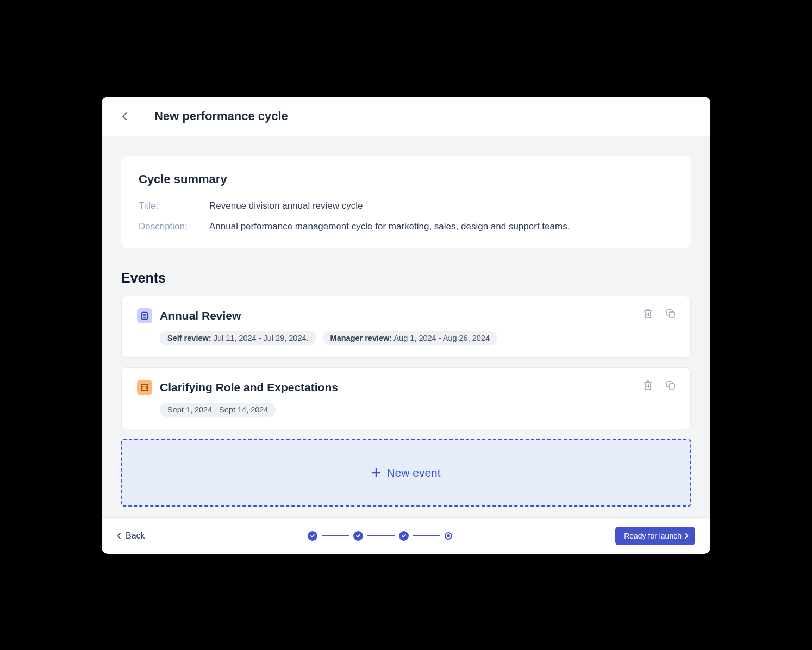 The height and width of the screenshot is (650, 812). What do you see at coordinates (124, 116) in the screenshot?
I see `back-button` at bounding box center [124, 116].